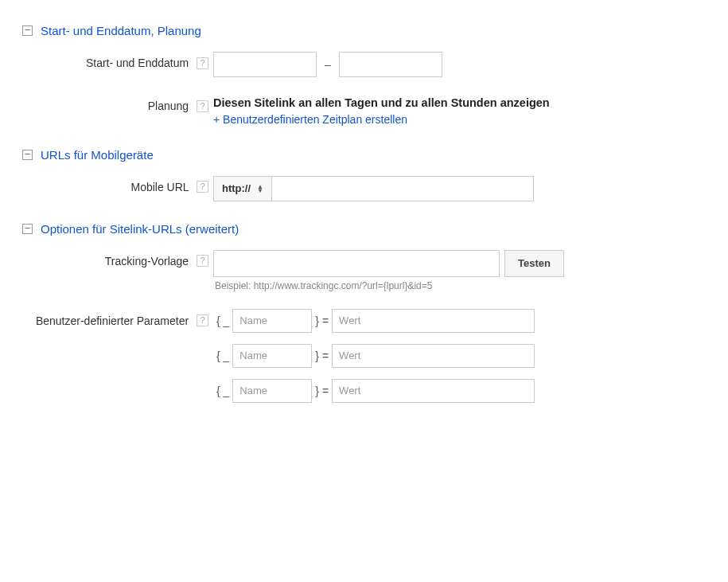  I want to click on custom-params-container: { _ } = { _ } = { _ } =, so click(374, 356).